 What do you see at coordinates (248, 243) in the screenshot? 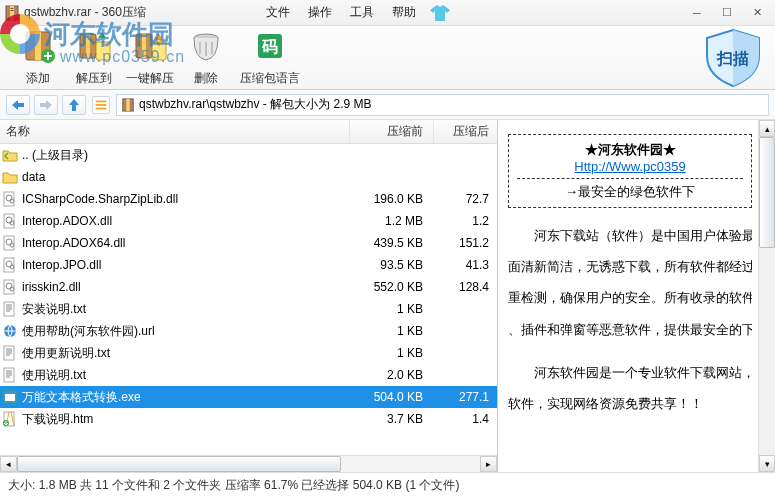
I see `file-row: Interop.ADOX64.dll439.5 KB151.2` at bounding box center [248, 243].